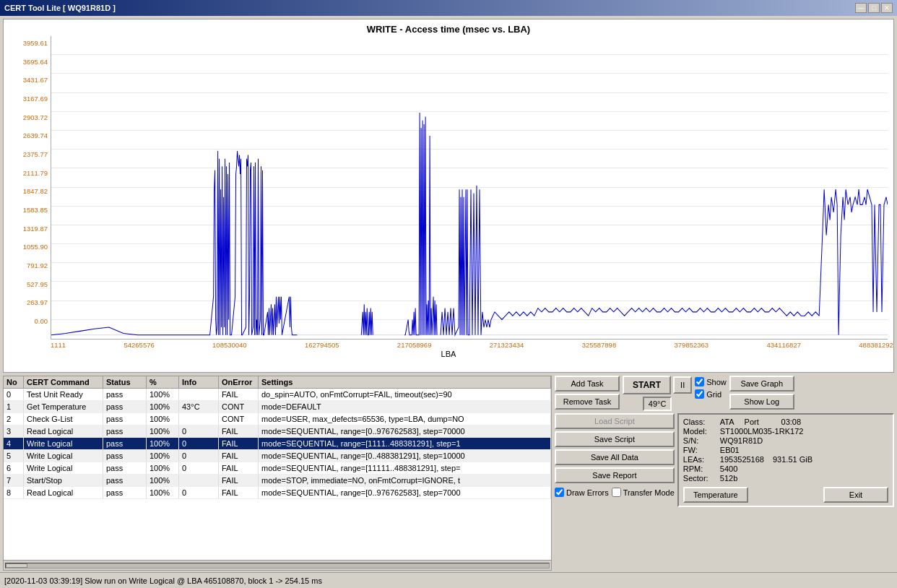 The image size is (897, 588). I want to click on close-button: ✕, so click(887, 8).